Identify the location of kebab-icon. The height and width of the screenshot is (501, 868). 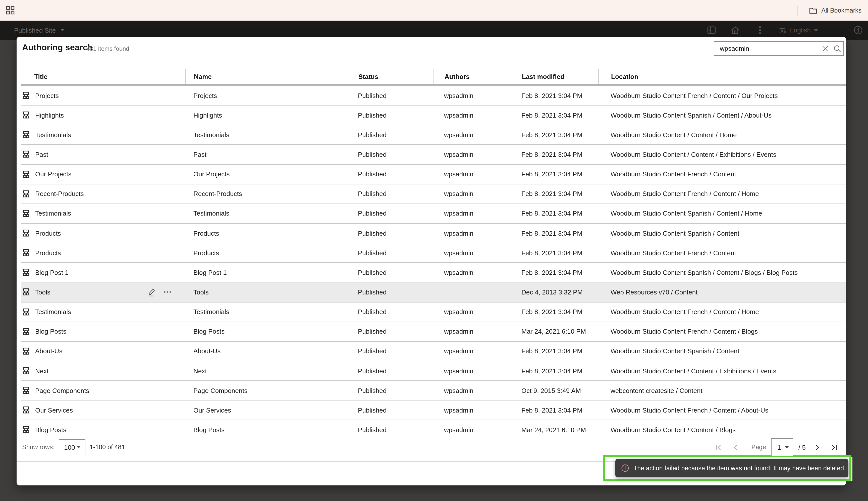
(760, 30).